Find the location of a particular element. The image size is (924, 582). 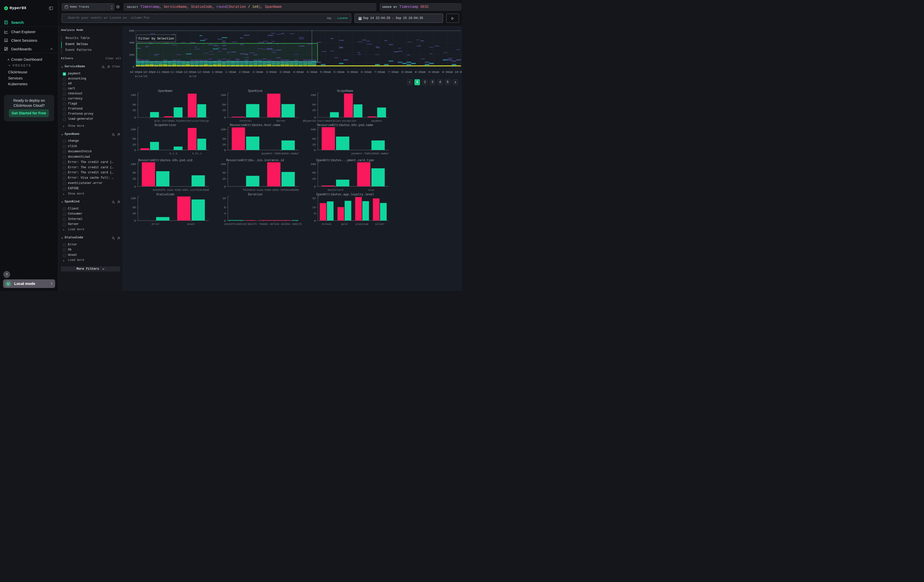

svg-text: 1019375 is located at coordinates (229, 224).